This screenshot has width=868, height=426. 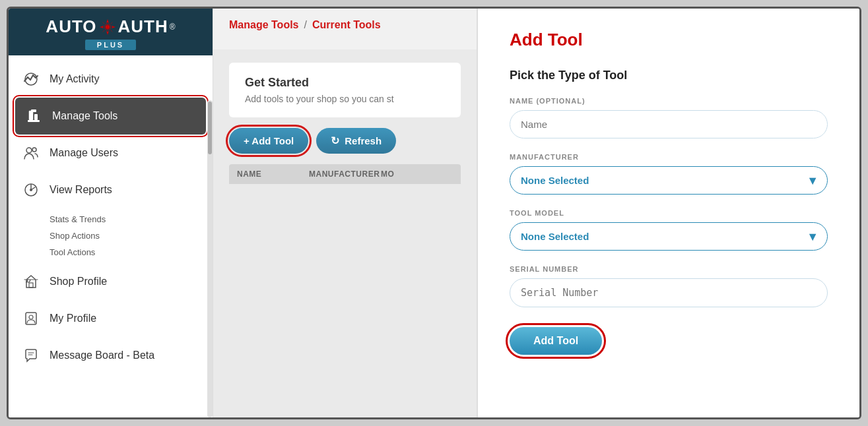 I want to click on logo-reg-text: ®, so click(x=173, y=27).